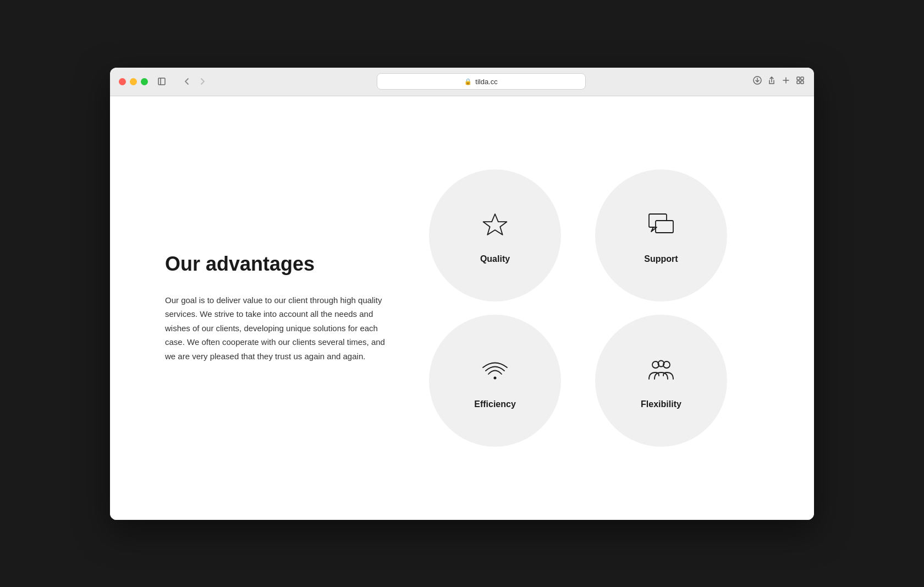 The height and width of the screenshot is (587, 924). What do you see at coordinates (187, 81) in the screenshot?
I see `back-button` at bounding box center [187, 81].